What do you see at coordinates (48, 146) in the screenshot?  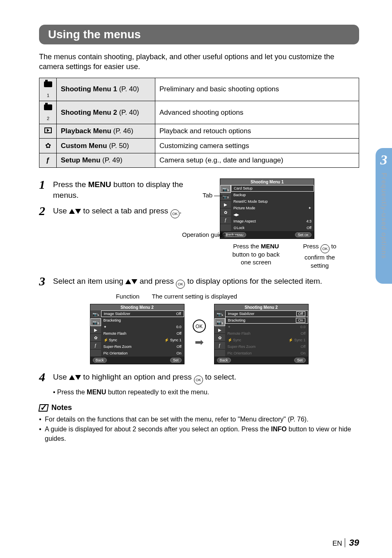 I see `gear-icon: ✿` at bounding box center [48, 146].